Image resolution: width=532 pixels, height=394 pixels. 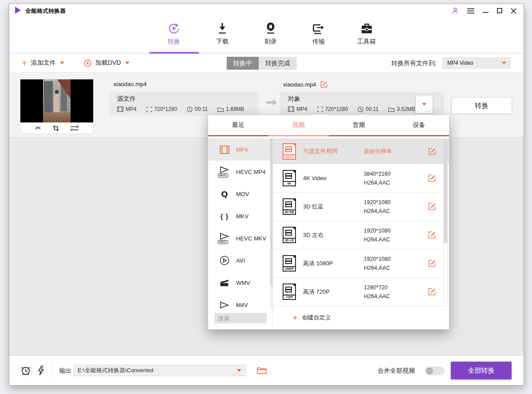 I want to click on preset-row-4k: 4K 4K Video 3840*2160 H264,AAC, so click(x=361, y=178).